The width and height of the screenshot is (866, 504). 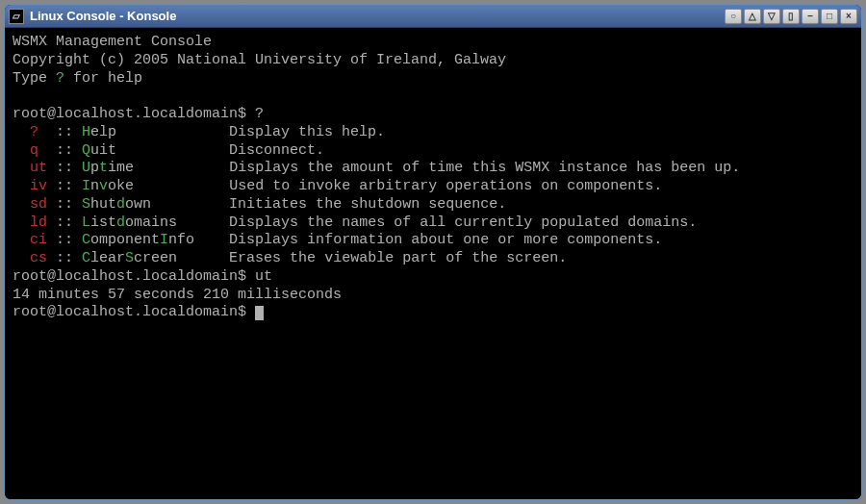 What do you see at coordinates (30, 204) in the screenshot?
I see `help-short: sd` at bounding box center [30, 204].